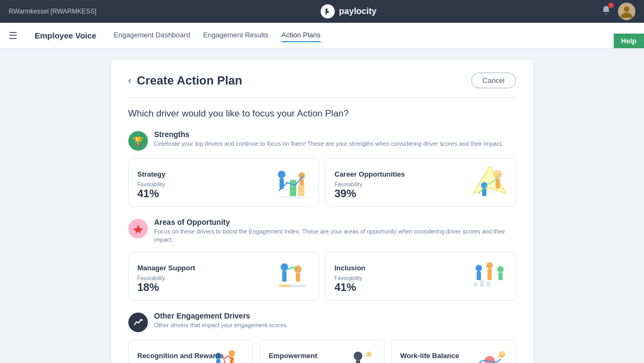 This screenshot has height=363, width=644. Describe the element at coordinates (421, 183) in the screenshot. I see `driver-card-career: Career Opportunities Favorability 39%` at that location.